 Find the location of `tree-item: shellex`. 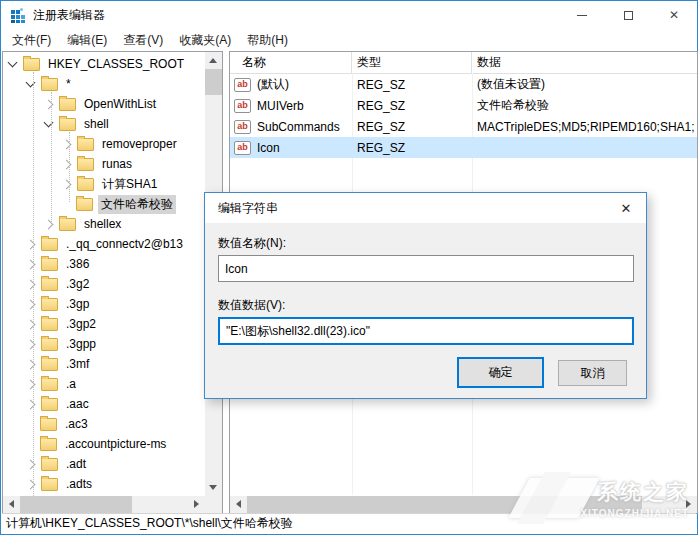

tree-item: shellex is located at coordinates (64, 224).